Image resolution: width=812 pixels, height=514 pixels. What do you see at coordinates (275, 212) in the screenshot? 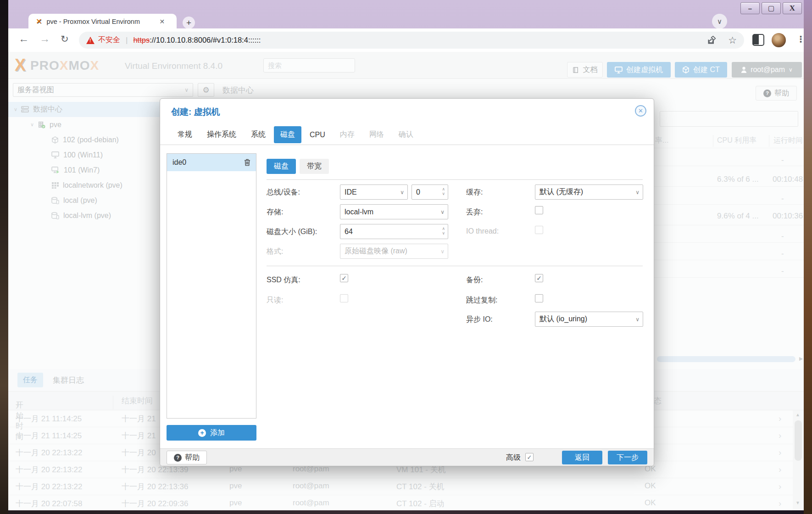
I see `storage-label: 存储:` at bounding box center [275, 212].